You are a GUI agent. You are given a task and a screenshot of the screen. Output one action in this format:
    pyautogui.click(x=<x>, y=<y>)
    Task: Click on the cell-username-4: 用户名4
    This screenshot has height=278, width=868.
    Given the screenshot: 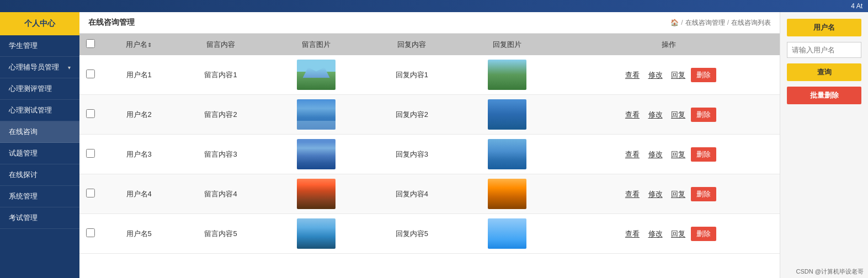 What is the action you would take?
    pyautogui.click(x=139, y=194)
    